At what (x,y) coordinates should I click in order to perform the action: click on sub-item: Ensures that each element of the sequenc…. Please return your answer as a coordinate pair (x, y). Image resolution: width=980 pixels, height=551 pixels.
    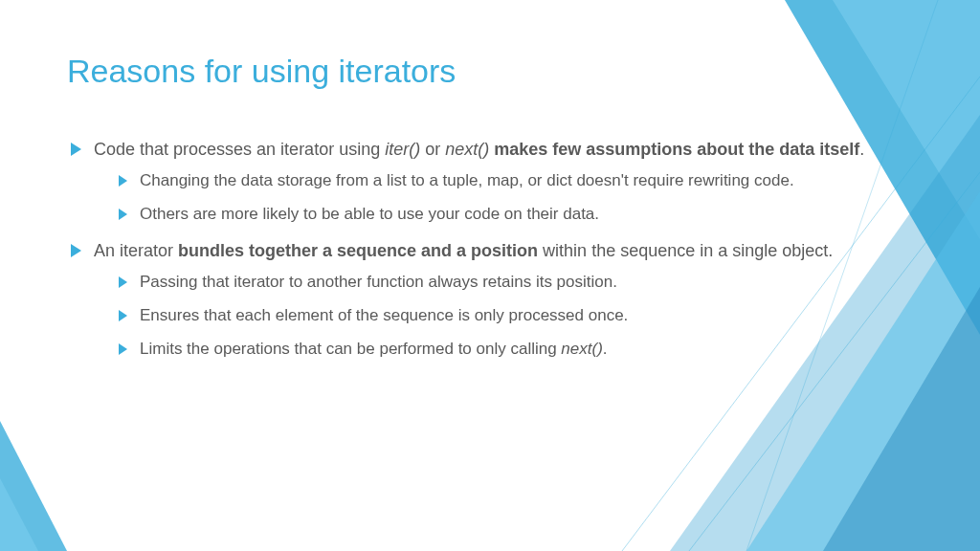
    Looking at the image, I should click on (515, 316).